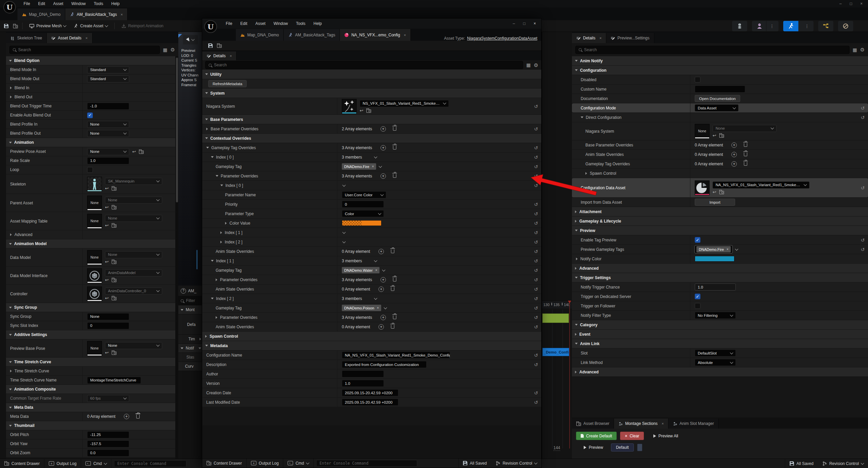 The width and height of the screenshot is (868, 468). I want to click on tab-map-dna-demo: Map_DNA_Demo, so click(41, 14).